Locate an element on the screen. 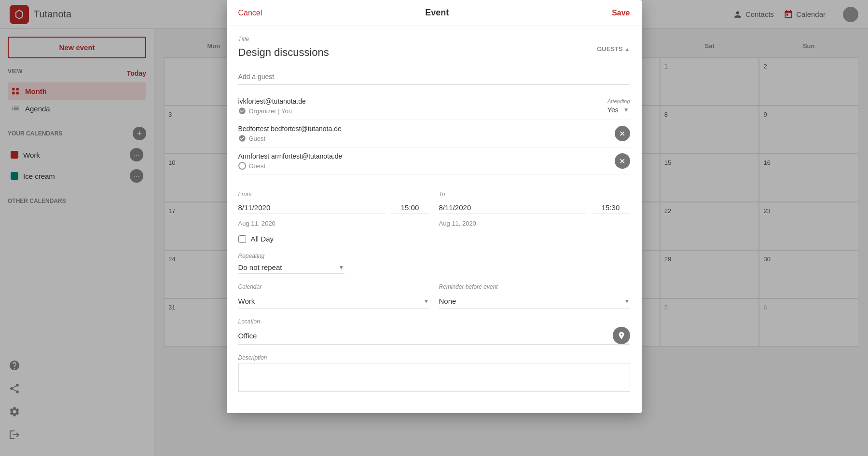 The height and width of the screenshot is (456, 868). guest-organizer-role-label: Organizer | You is located at coordinates (270, 111).